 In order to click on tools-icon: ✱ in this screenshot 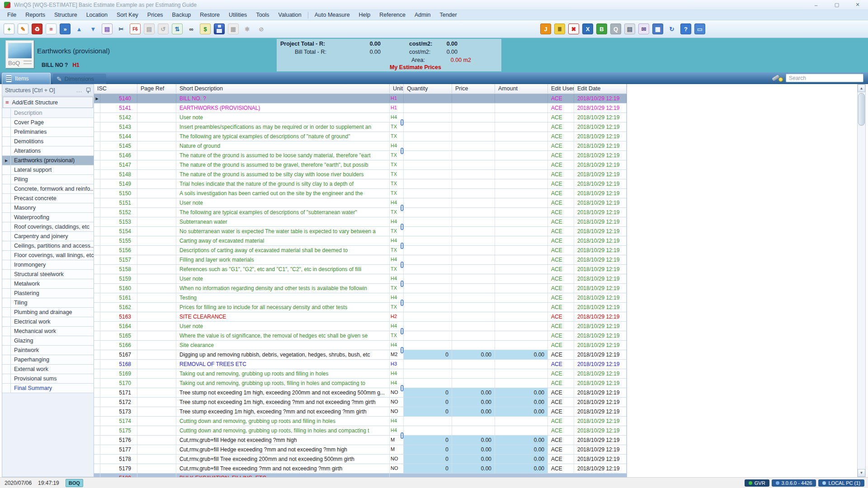, I will do `click(247, 29)`.